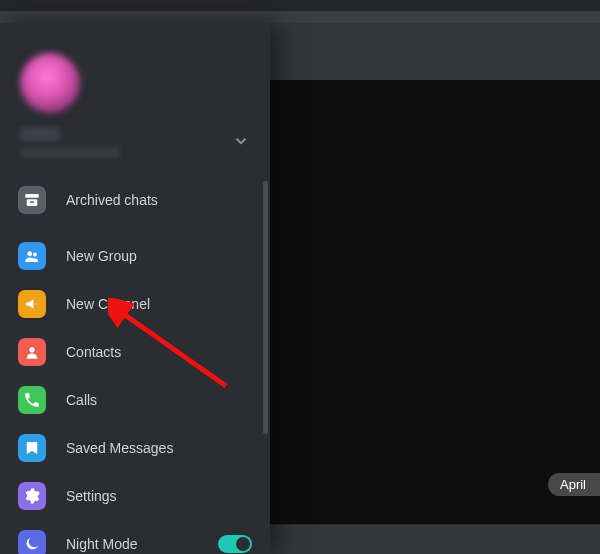  Describe the element at coordinates (135, 352) in the screenshot. I see `menu-item-contacts: Contacts` at that location.